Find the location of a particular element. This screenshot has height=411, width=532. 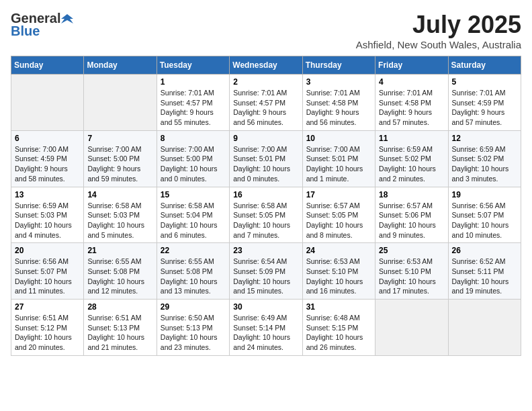

calendar-header-cell: Saturday is located at coordinates (484, 66).